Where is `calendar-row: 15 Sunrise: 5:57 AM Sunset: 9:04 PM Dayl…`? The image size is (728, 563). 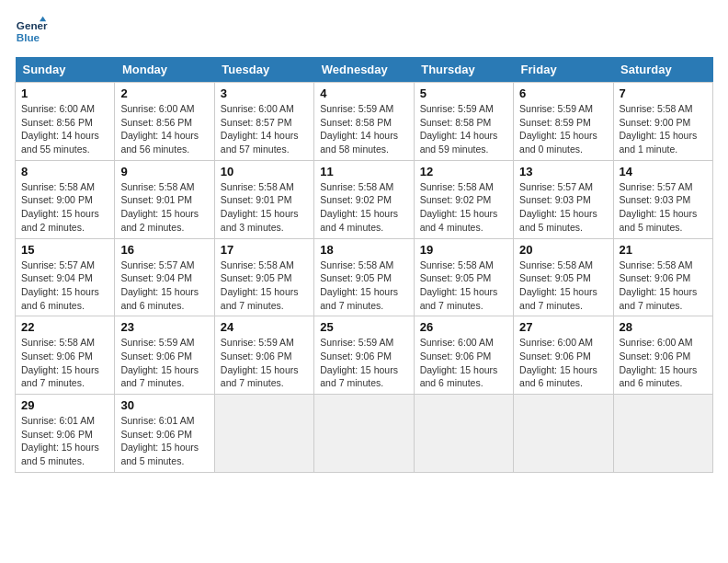
calendar-row: 15 Sunrise: 5:57 AM Sunset: 9:04 PM Dayl… is located at coordinates (364, 278).